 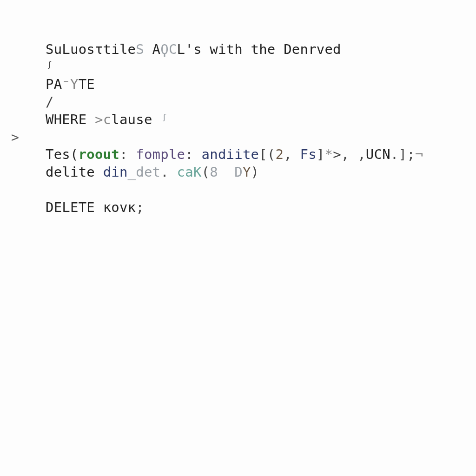 What do you see at coordinates (247, 172) in the screenshot?
I see `token: Y` at bounding box center [247, 172].